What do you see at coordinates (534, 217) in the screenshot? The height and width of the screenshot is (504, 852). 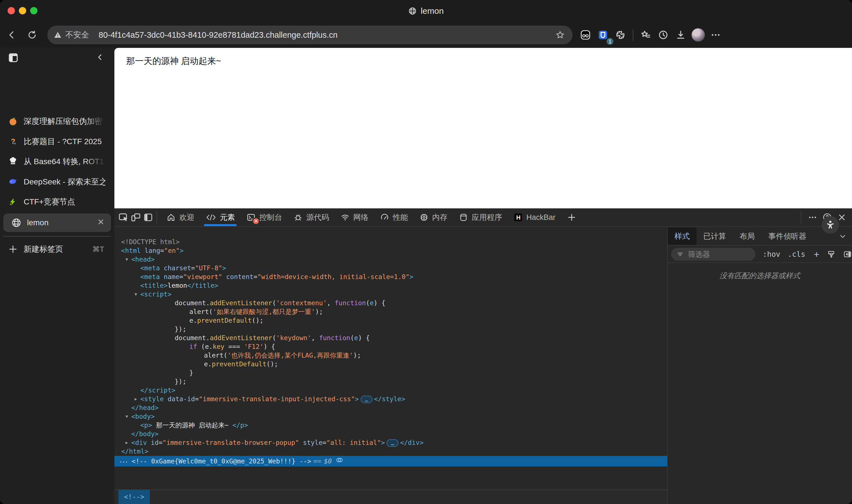 I see `devtools-tab-HackBar: HHackBar` at bounding box center [534, 217].